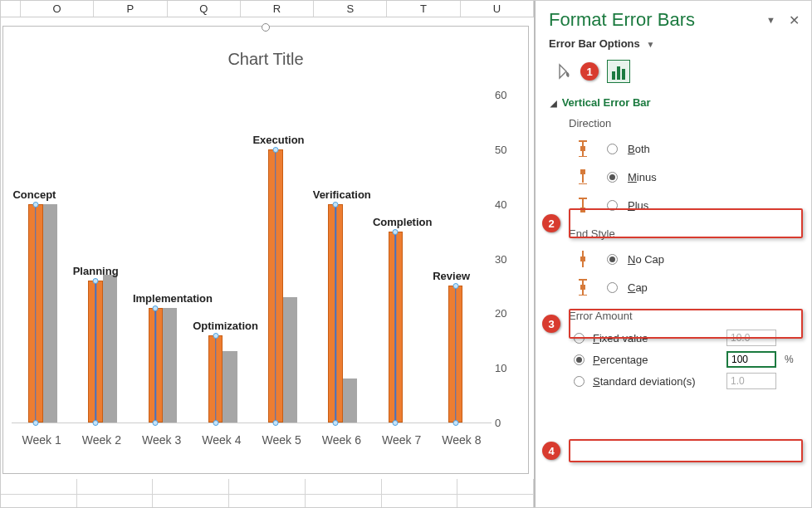 The height and width of the screenshot is (508, 812). I want to click on percentage-suffix: %, so click(791, 359).